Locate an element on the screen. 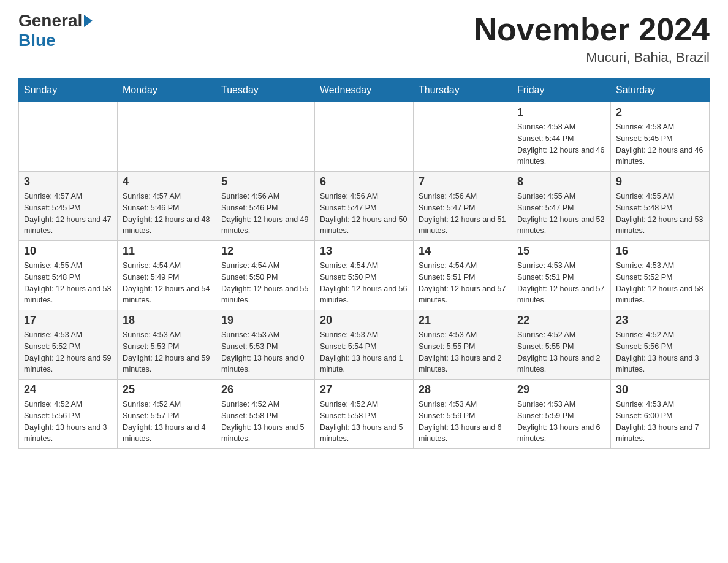 The height and width of the screenshot is (563, 728). calendar-day-cell: 4Sunrise: 4:57 AMSunset: 5:46 PMDaylight… is located at coordinates (167, 206).